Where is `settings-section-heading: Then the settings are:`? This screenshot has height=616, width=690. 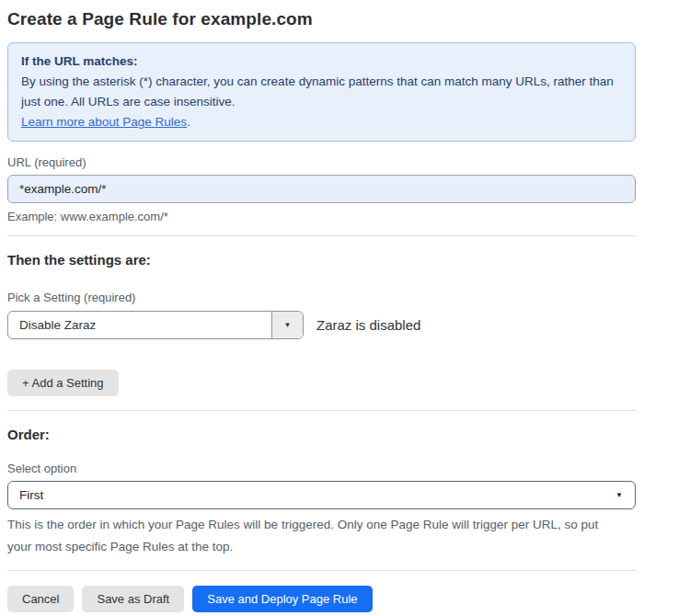 settings-section-heading: Then the settings are: is located at coordinates (322, 260).